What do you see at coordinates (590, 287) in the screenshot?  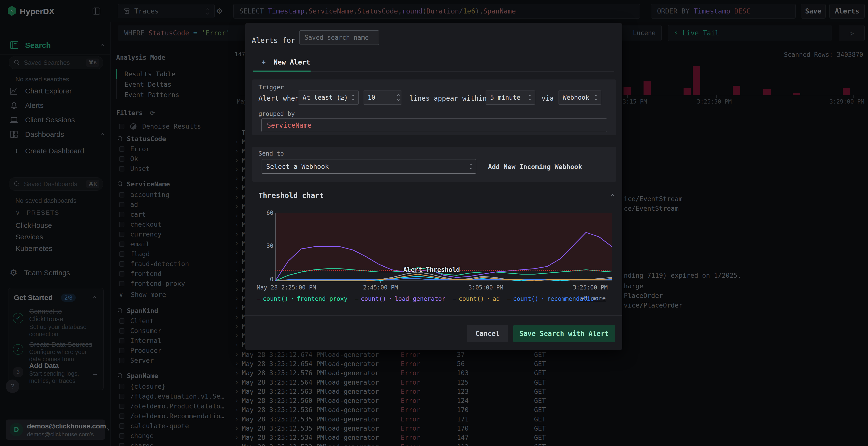 I see `xtick: 3:25:00 PM` at bounding box center [590, 287].